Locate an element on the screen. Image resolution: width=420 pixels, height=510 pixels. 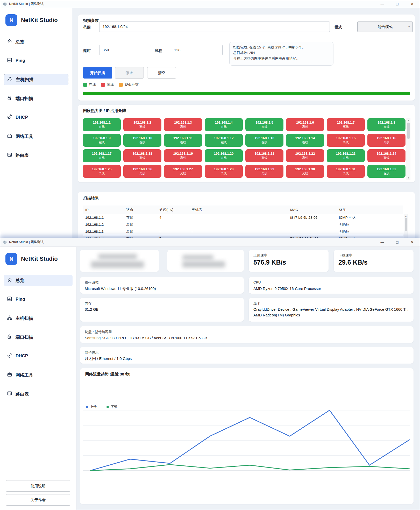
heatmap-cell: 192.168.1.29离线 is located at coordinates (264, 171).